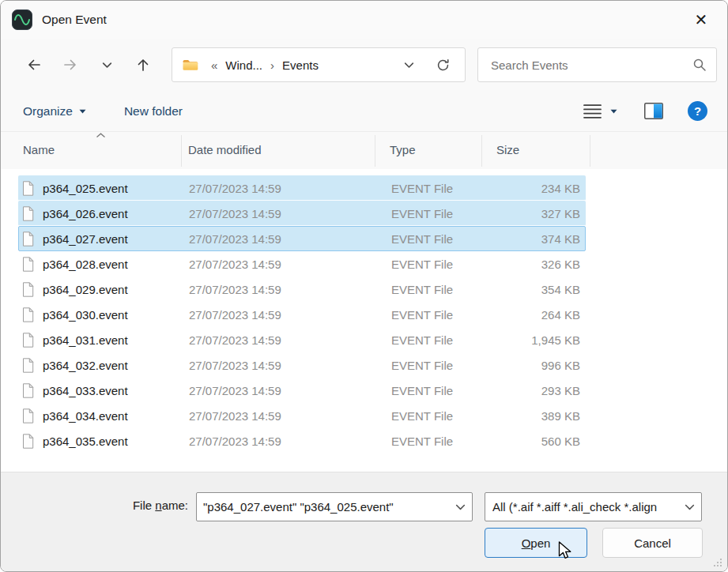  I want to click on refresh-icon, so click(443, 65).